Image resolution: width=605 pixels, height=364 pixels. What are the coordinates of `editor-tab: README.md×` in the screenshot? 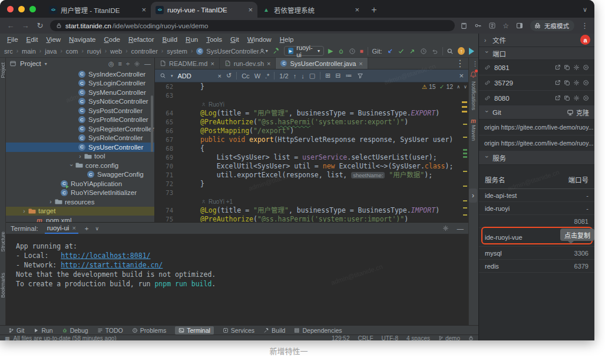 It's located at (187, 64).